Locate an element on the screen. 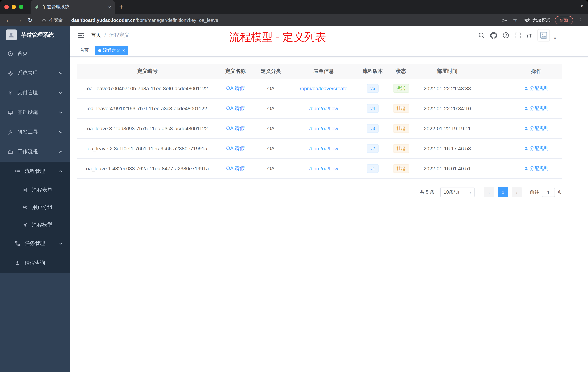 Image resolution: width=588 pixels, height=372 pixels. font-size-icon: тT is located at coordinates (529, 35).